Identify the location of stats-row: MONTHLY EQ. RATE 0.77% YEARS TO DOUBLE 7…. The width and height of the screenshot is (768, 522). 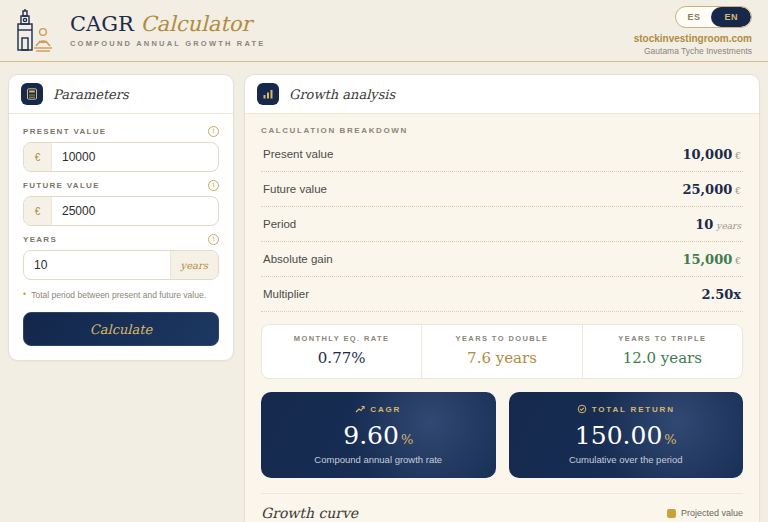
(502, 352).